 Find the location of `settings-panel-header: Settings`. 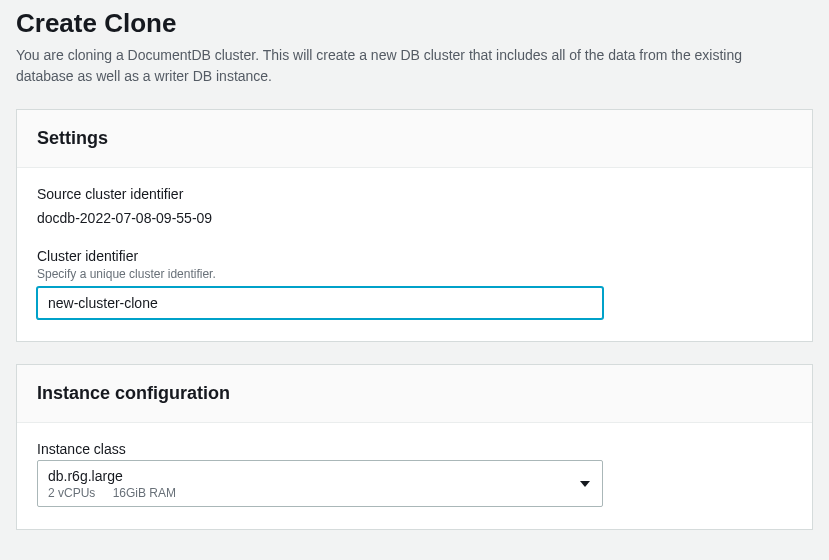

settings-panel-header: Settings is located at coordinates (414, 139).